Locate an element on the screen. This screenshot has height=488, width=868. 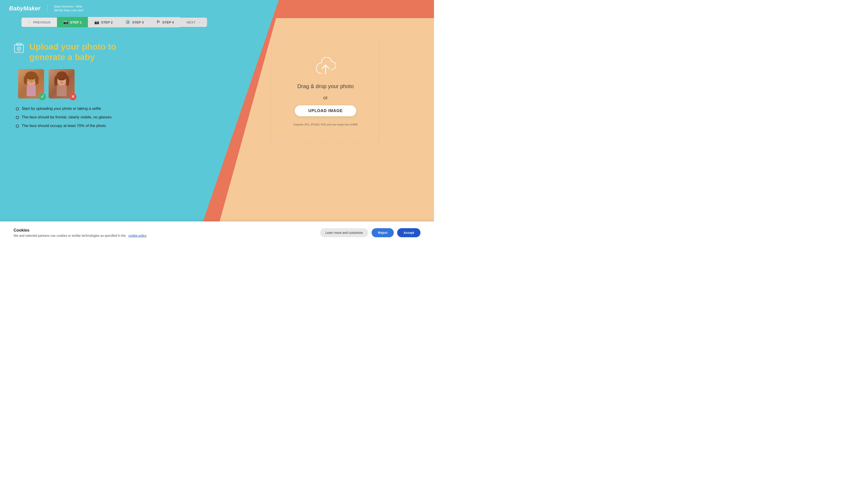
tagline-line2: Will My Baby Look Like? is located at coordinates (69, 10).